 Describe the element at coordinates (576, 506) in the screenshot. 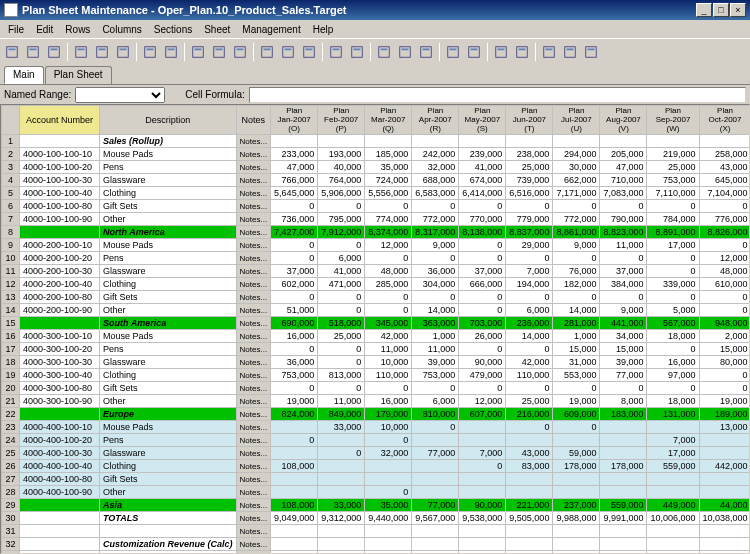

I see `cell-value: 237,000` at that location.